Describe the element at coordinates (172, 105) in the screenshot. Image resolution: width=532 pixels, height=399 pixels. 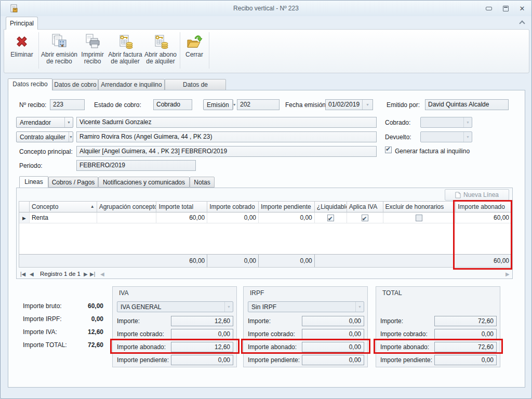
I see `estado-cobro-field: Cobrado` at that location.